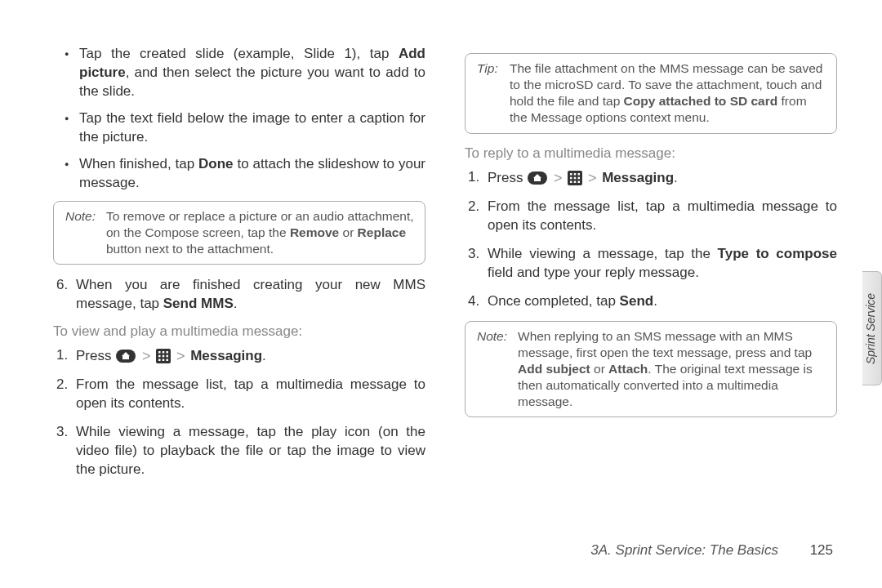 Image resolution: width=882 pixels, height=588 pixels. Describe the element at coordinates (261, 233) in the screenshot. I see `note-body: To remove or replace a picture or an aud…` at that location.